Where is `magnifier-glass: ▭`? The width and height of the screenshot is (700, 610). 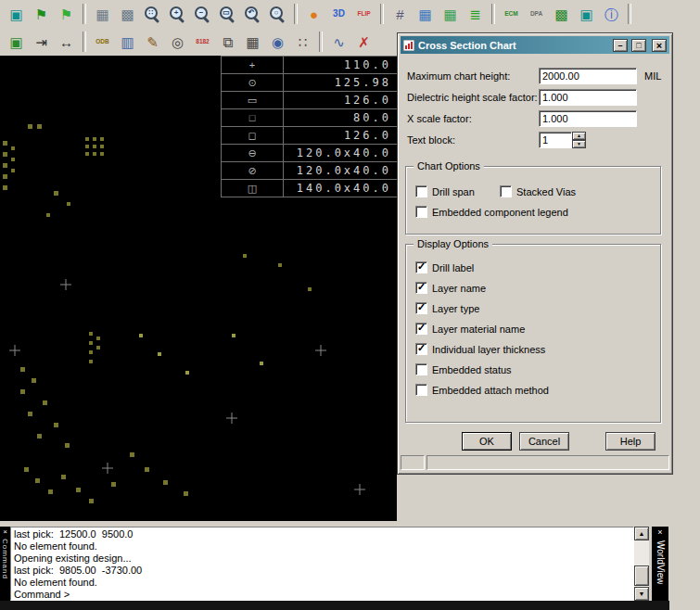
magnifier-glass: ▭ is located at coordinates (228, 15).